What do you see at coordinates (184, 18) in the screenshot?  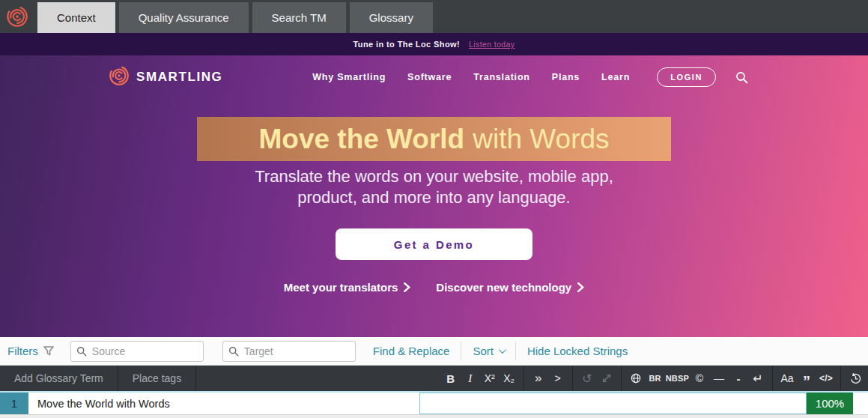 I see `tab-quality-assurance: Quality Assurance` at bounding box center [184, 18].